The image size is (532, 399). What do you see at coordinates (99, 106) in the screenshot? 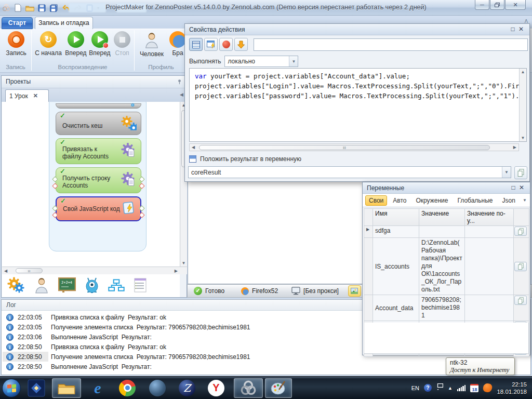
I see `flow-block-partial` at bounding box center [99, 106].